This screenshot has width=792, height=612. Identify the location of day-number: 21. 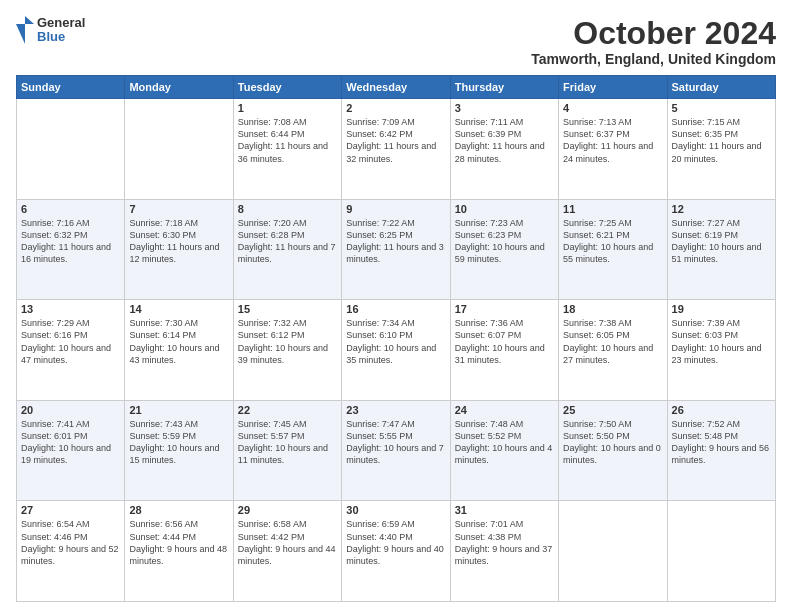
(178, 410).